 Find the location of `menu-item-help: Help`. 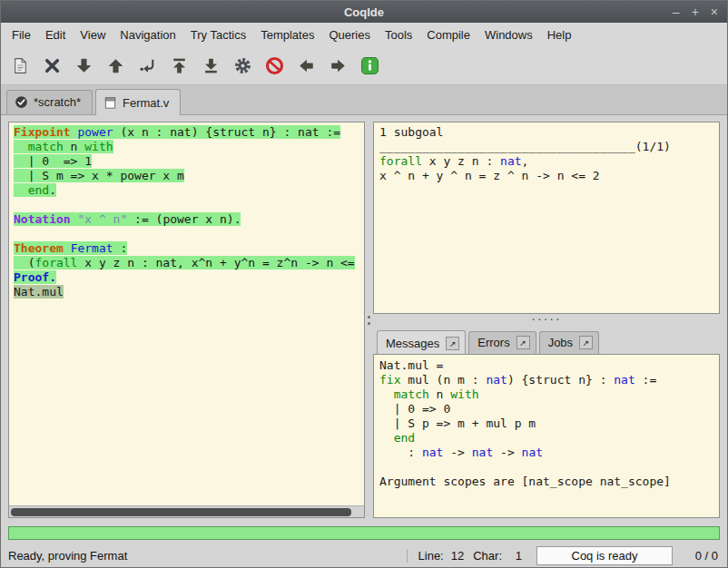

menu-item-help: Help is located at coordinates (559, 34).